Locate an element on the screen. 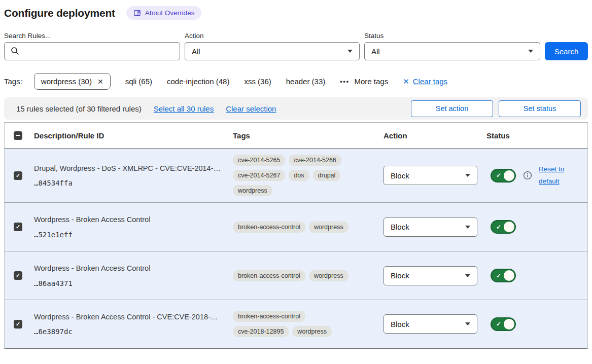 The image size is (592, 364). remove-tag-icon: ✕ is located at coordinates (100, 82).